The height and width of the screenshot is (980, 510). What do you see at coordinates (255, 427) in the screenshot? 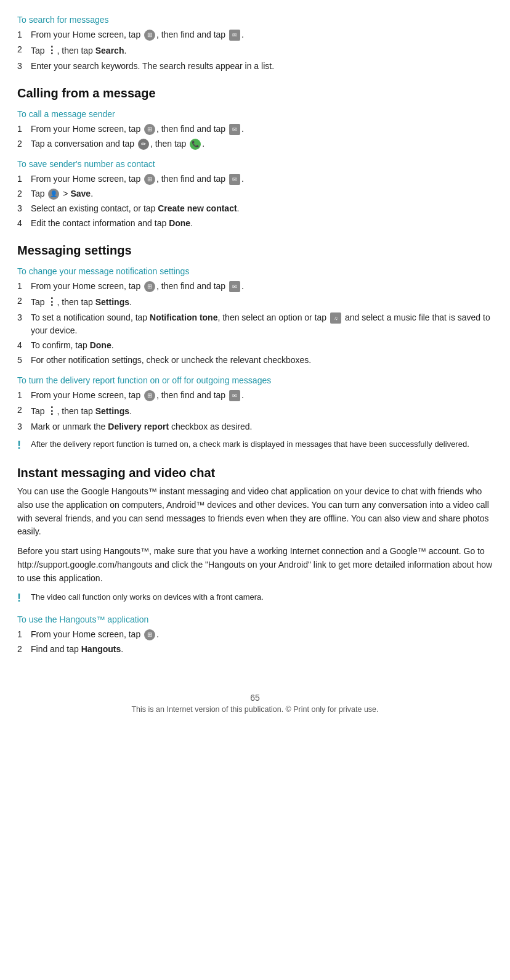
I see `list-item: 3 Mark or unmark the Delivery report che…` at bounding box center [255, 427].